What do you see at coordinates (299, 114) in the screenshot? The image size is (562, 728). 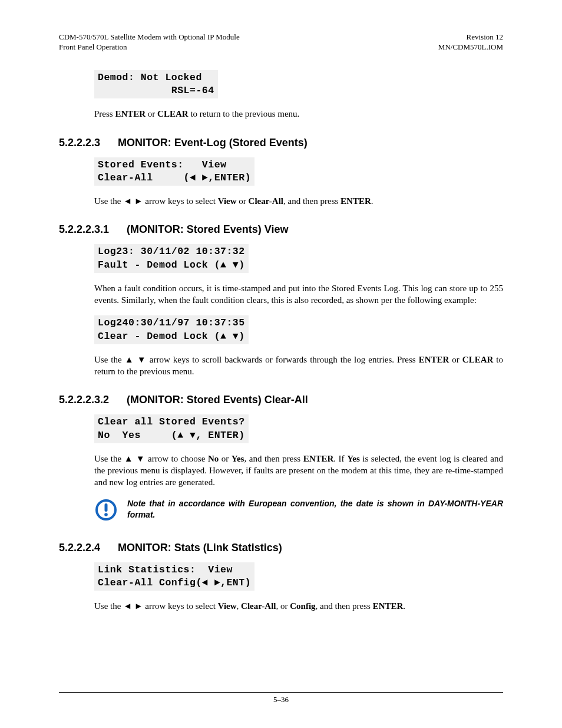 I see `paragraph: Press ENTER or CLEAR to return to the pr…` at bounding box center [299, 114].